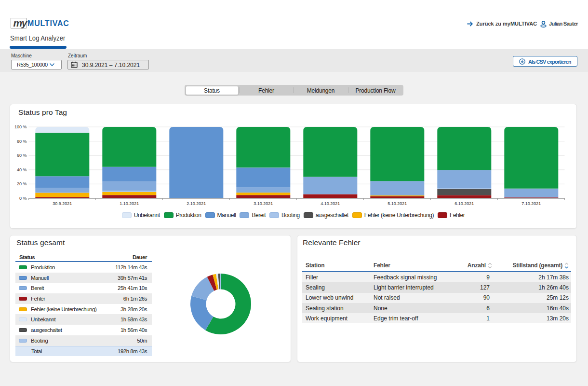  Describe the element at coordinates (22, 170) in the screenshot. I see `svg-text: 40 %` at that location.